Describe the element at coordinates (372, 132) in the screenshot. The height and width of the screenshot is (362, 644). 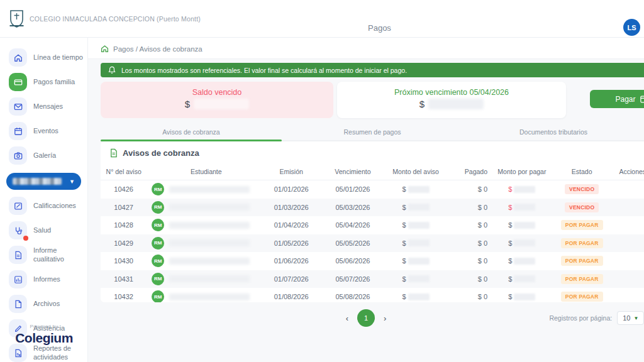
I see `tab-resumen-de-pagos: Resumen de pagos` at that location.